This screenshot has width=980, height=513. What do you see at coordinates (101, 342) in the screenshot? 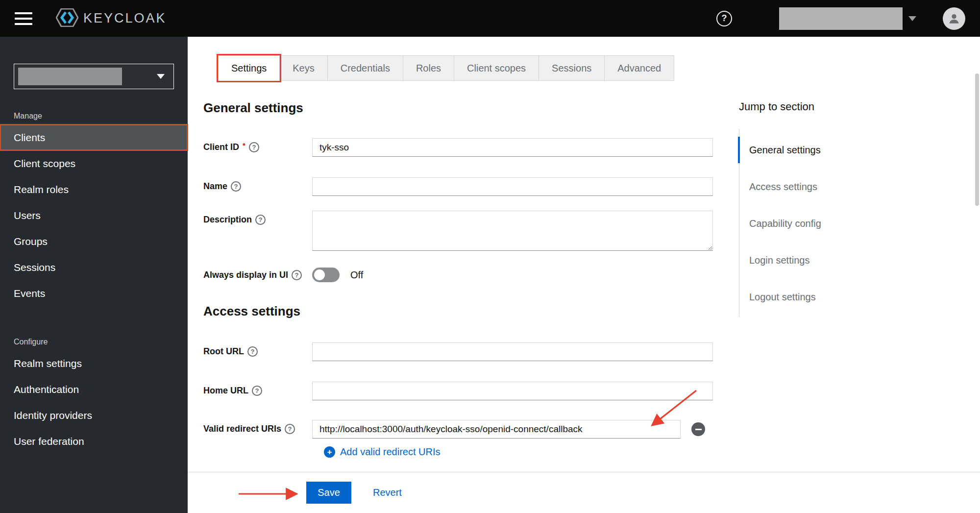
I see `sidebar-section-configure: Configure` at bounding box center [101, 342].